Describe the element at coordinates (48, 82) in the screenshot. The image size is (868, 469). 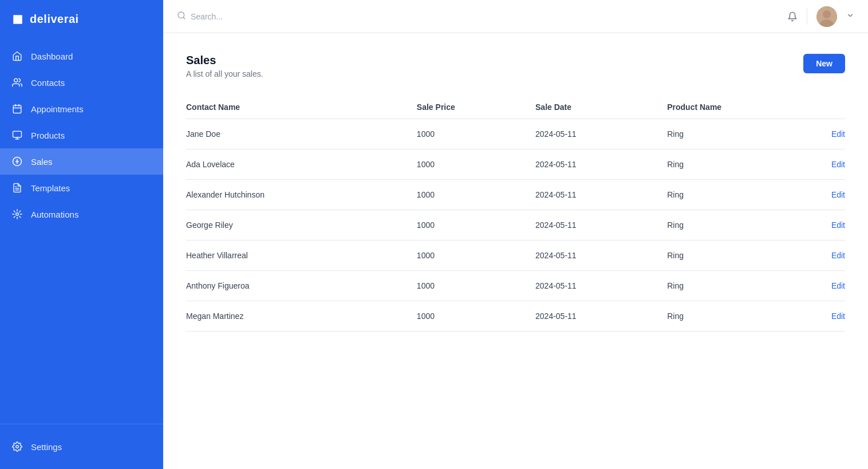
I see `sidebar-item-contacts-label: Contacts` at that location.